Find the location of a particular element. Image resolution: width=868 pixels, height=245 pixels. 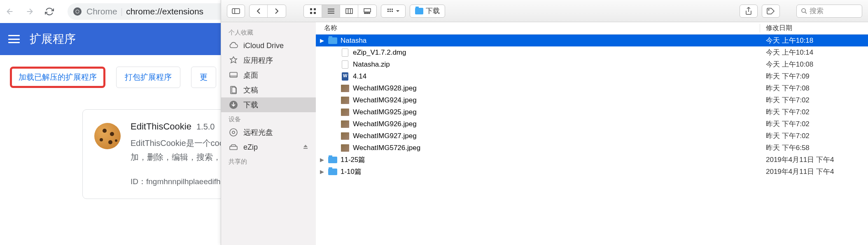

view-group is located at coordinates (340, 11).